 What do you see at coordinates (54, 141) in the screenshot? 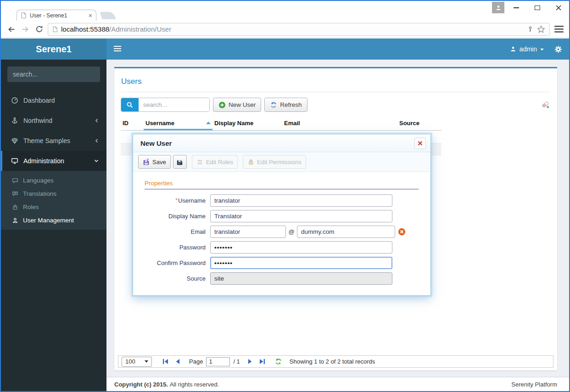
I see `sidebar-item-theme-samples: Theme Samples` at bounding box center [54, 141].